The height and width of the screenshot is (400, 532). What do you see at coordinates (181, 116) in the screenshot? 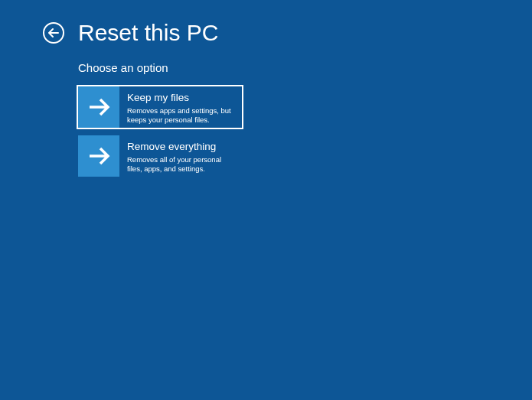
I see `option-desc: Removes apps and settings, but keeps you…` at bounding box center [181, 116].